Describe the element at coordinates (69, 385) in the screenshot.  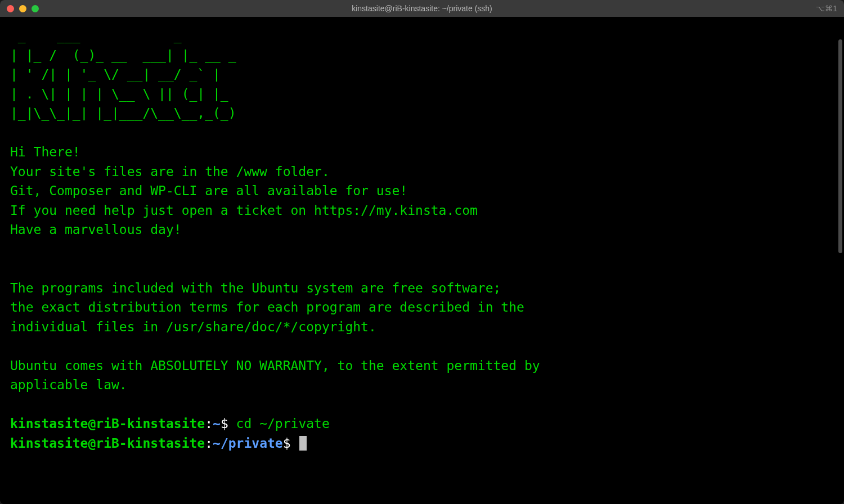
I see `ubuntu-notice: applicable law.` at that location.